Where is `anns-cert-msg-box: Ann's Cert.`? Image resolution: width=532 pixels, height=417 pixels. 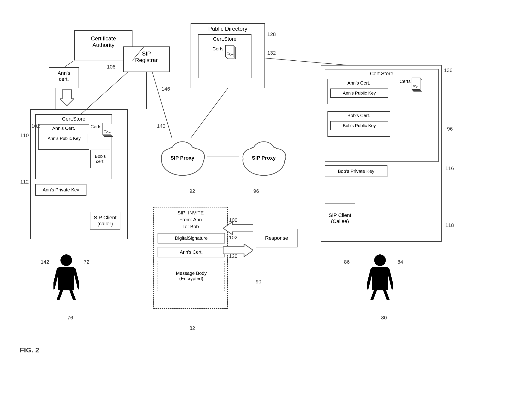
anns-cert-msg-box: Ann's Cert. is located at coordinates (191, 252).